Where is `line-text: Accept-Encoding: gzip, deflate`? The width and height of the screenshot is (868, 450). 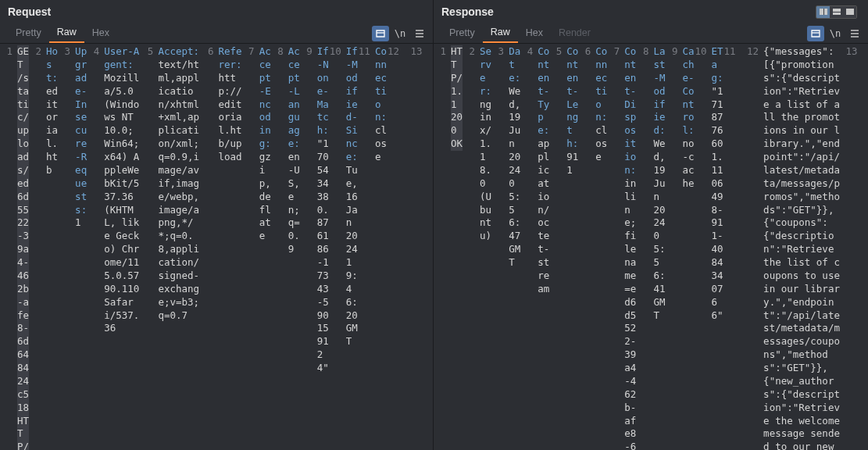 line-text: Accept-Encoding: gzip, deflate is located at coordinates (266, 144).